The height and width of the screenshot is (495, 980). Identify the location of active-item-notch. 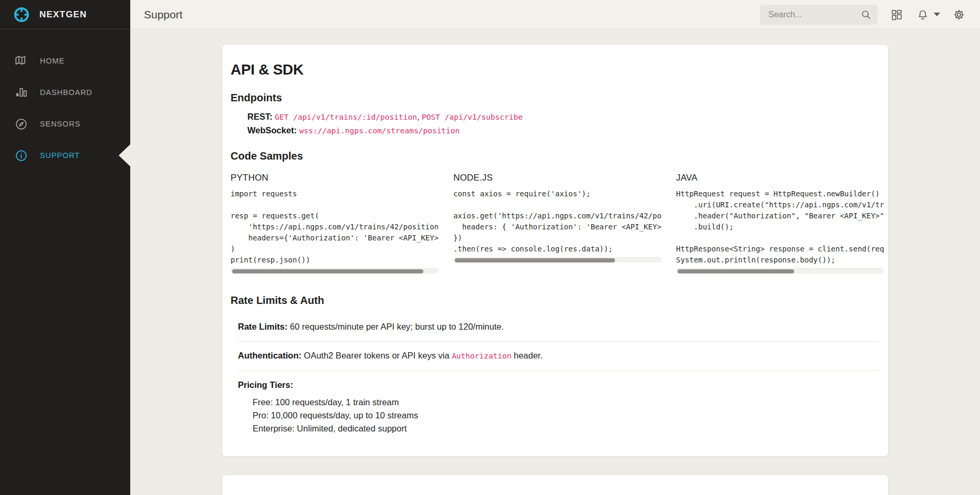
(124, 155).